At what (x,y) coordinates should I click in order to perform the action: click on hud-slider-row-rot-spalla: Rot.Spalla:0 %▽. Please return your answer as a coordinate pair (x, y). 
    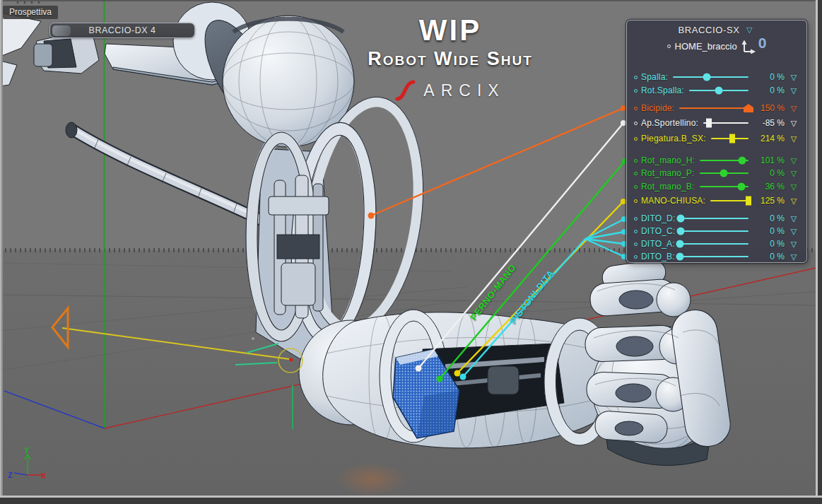
    Looking at the image, I should click on (717, 90).